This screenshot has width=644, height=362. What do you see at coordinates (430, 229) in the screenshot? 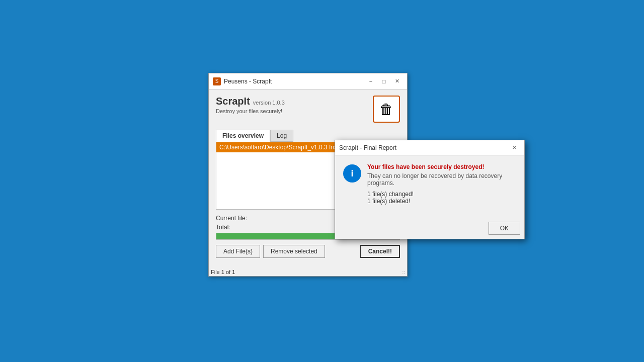
I see `dialog-buttons: OK` at bounding box center [430, 229].